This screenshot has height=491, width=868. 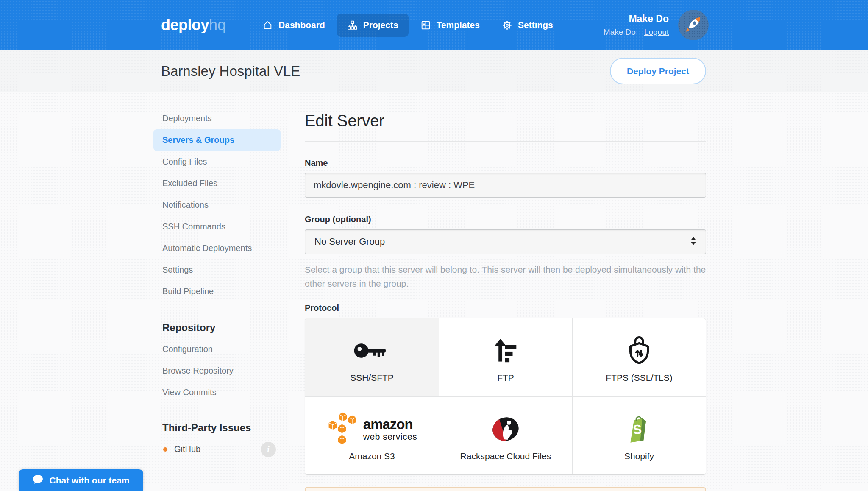 What do you see at coordinates (639, 456) in the screenshot?
I see `protocol-label-text: Shopify` at bounding box center [639, 456].